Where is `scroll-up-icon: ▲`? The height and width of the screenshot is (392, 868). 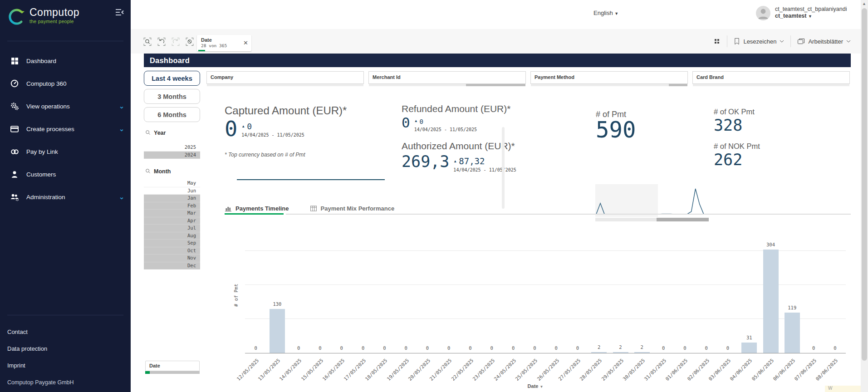 scroll-up-icon: ▲ is located at coordinates (864, 4).